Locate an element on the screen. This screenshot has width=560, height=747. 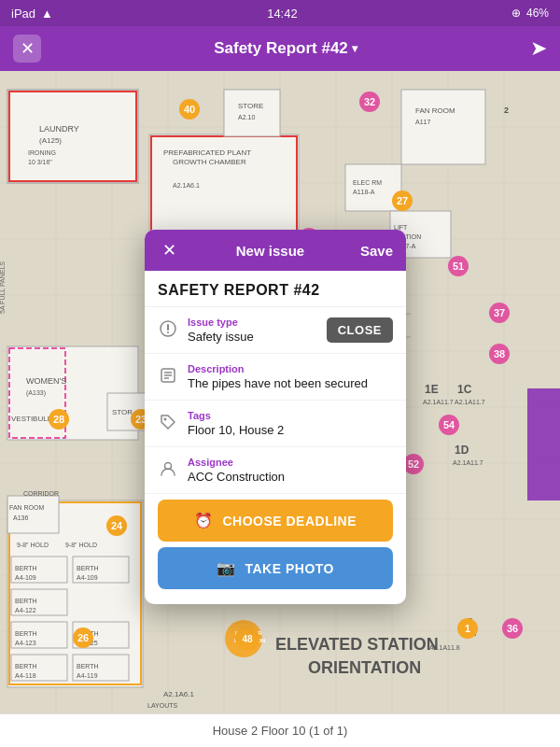
svg-text: A118-A is located at coordinates (364, 192).